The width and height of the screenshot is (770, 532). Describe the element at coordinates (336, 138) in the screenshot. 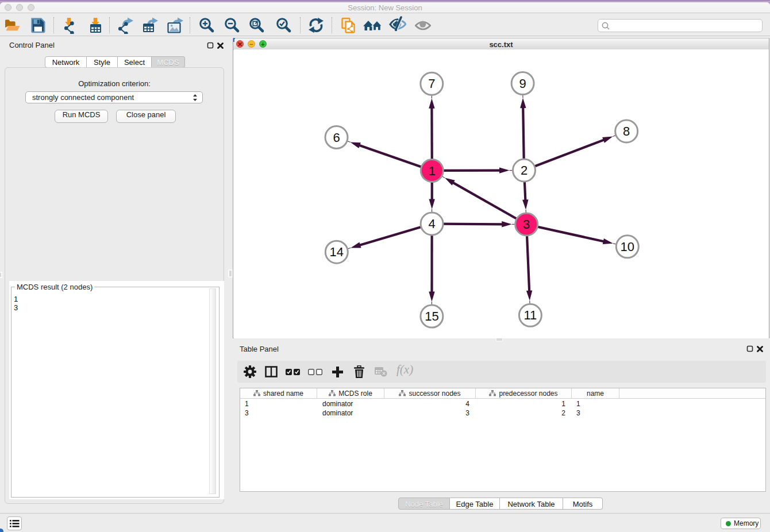

I see `svg-text: 6` at that location.